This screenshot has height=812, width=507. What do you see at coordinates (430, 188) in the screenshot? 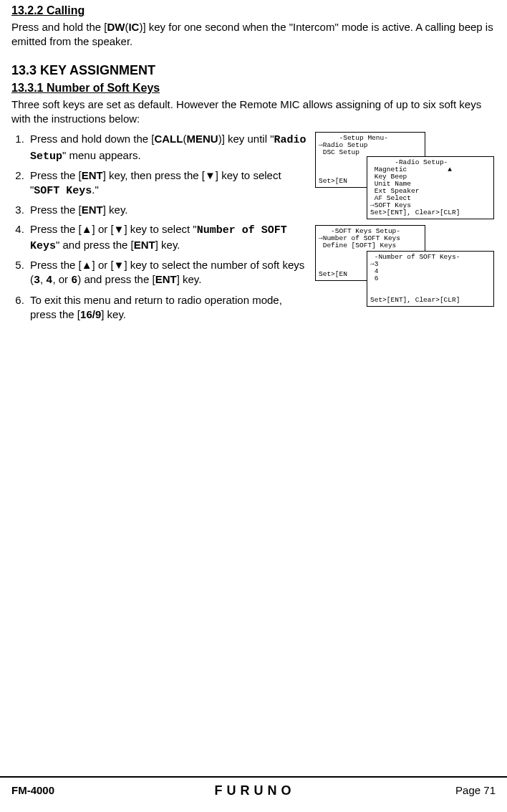
I see `lcd-radio-setup: -Radio Setup- Magnetic ▲ Key Beep Unit N…` at bounding box center [430, 188].